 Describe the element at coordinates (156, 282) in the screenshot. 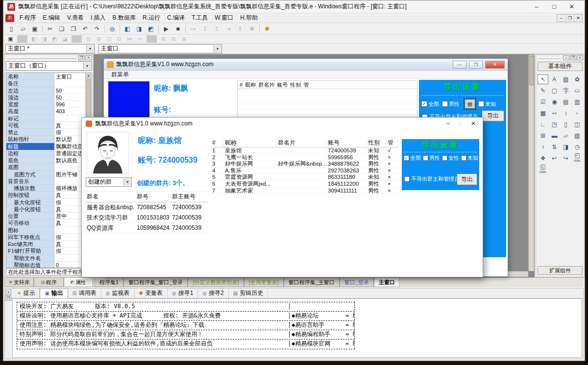

I see `code-tab: 窗口程序集_窗口_登录` at that location.